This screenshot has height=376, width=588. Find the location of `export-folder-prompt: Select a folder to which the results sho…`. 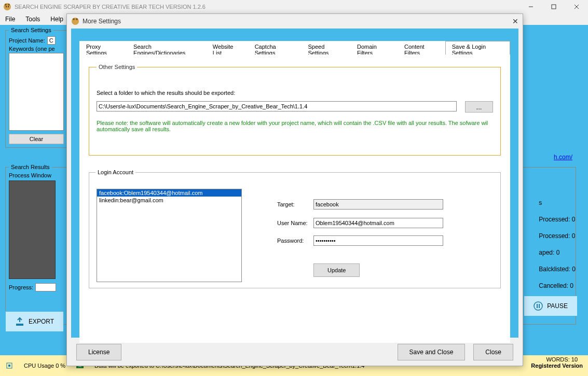

export-folder-prompt: Select a folder to which the results sho… is located at coordinates (295, 93).